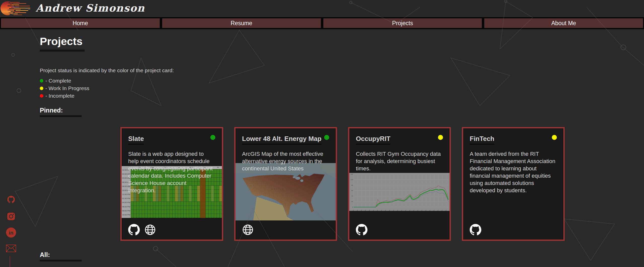 The height and width of the screenshot is (267, 644). What do you see at coordinates (399, 161) in the screenshot?
I see `card-description: Collects RIT Gym Occupancy data for anal…` at bounding box center [399, 161].